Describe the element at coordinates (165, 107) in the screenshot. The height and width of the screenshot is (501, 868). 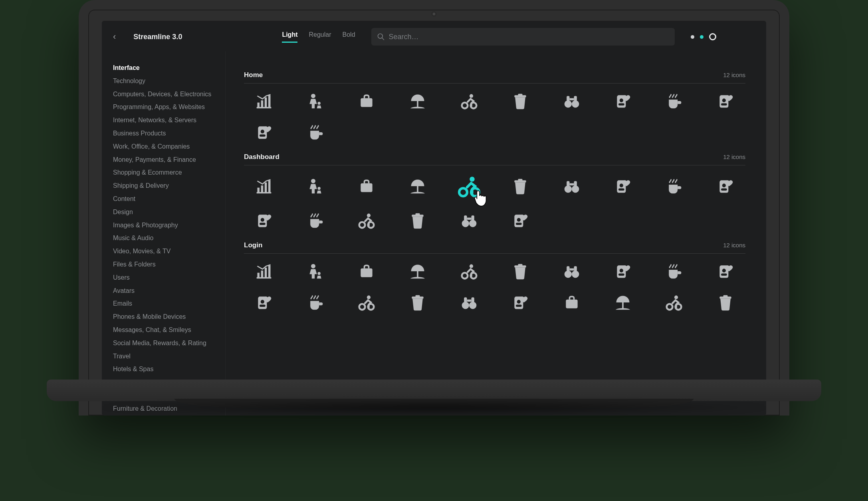
I see `sidebar-item: Programming, Apps, & Websites` at that location.